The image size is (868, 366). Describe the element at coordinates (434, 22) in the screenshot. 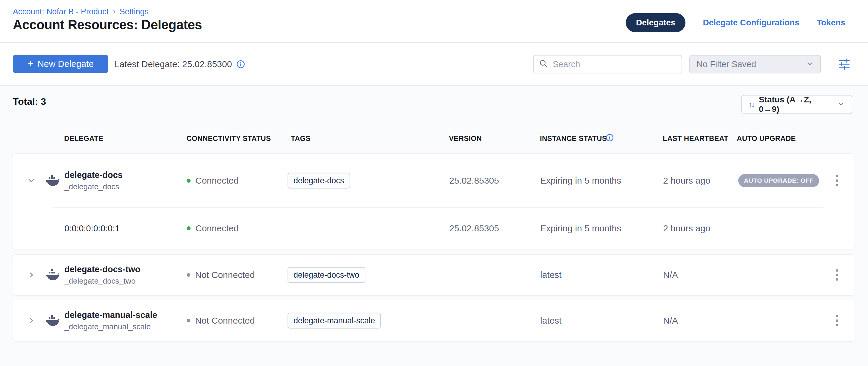

I see `page-header: Account: Nofar B - Product › Settings Ac…` at that location.